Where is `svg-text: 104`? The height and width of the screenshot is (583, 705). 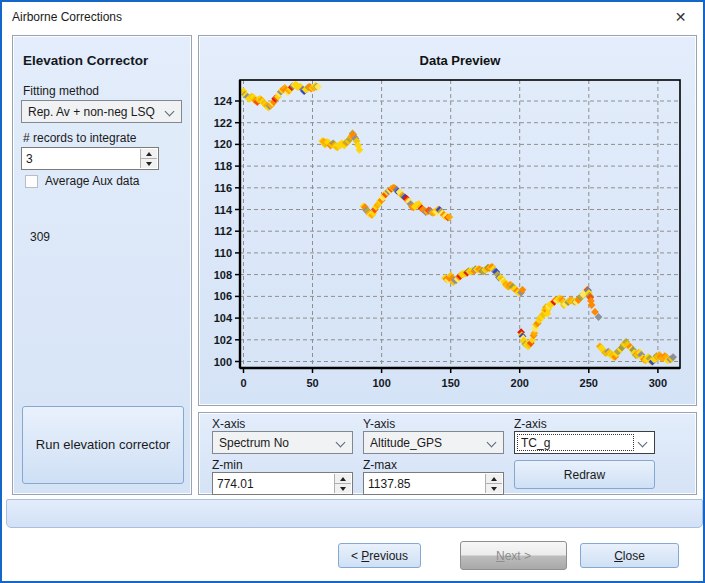 svg-text: 104 is located at coordinates (224, 318).